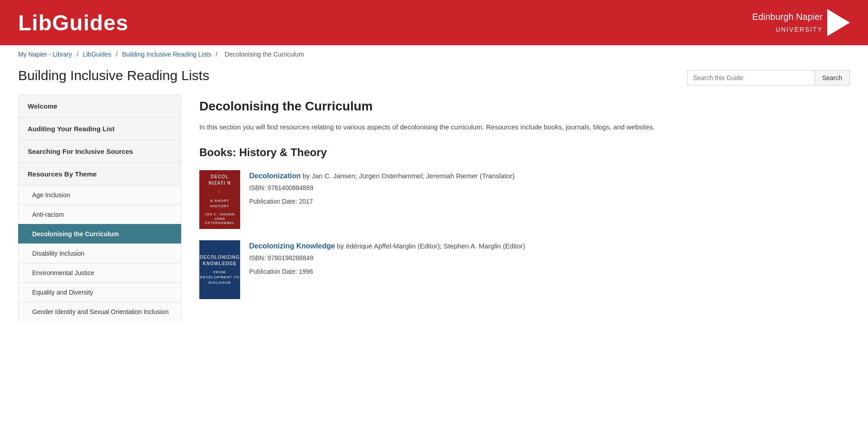  What do you see at coordinates (839, 23) in the screenshot?
I see `logo-triangle-icon` at bounding box center [839, 23].